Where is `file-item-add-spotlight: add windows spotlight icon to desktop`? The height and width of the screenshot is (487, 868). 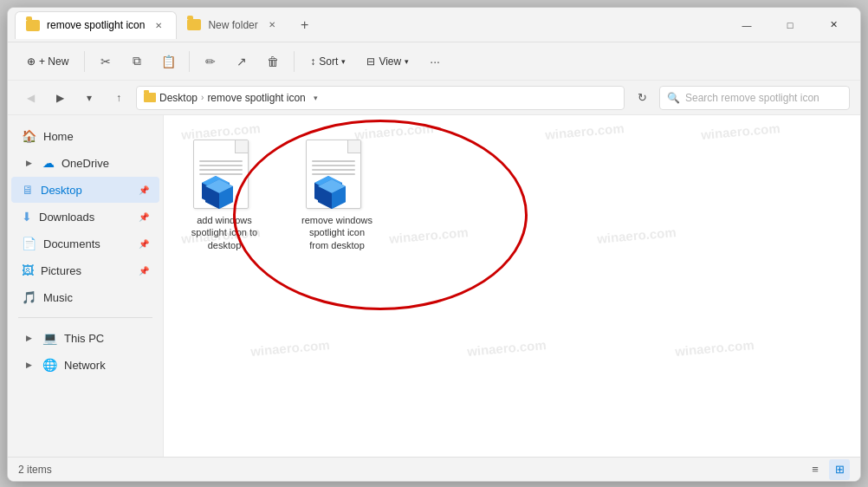 file-item-add-spotlight: add windows spotlight icon to desktop is located at coordinates (224, 196).